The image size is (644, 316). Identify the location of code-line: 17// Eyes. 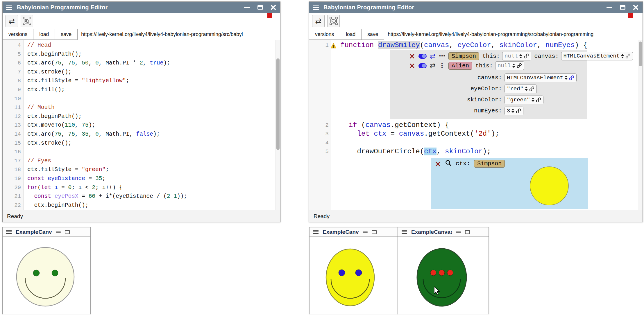
(141, 161).